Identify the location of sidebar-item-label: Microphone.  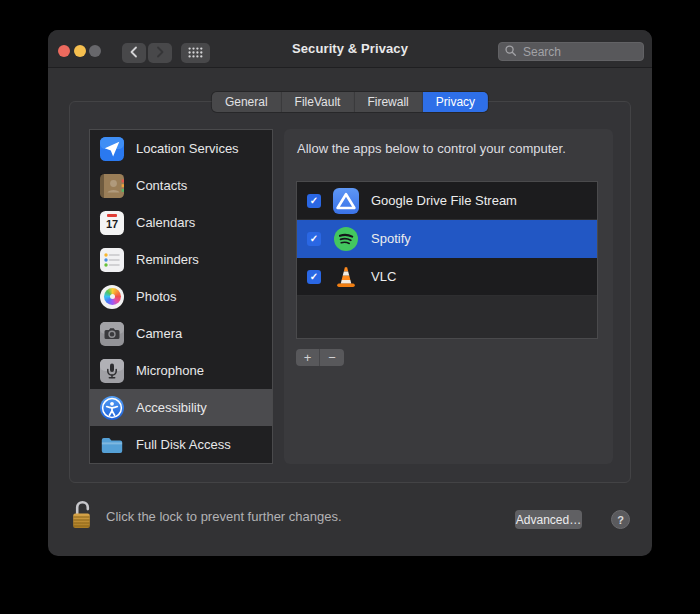
(170, 370).